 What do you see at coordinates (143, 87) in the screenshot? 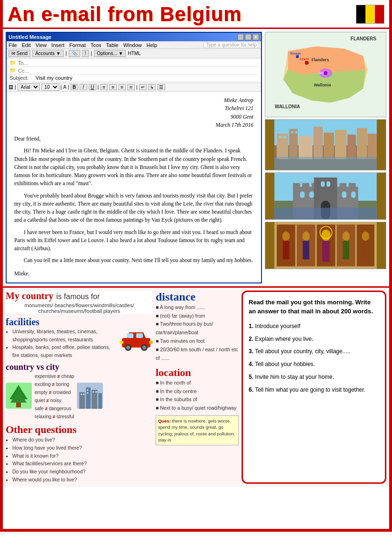
I see `indent-button: ↵` at bounding box center [143, 87].